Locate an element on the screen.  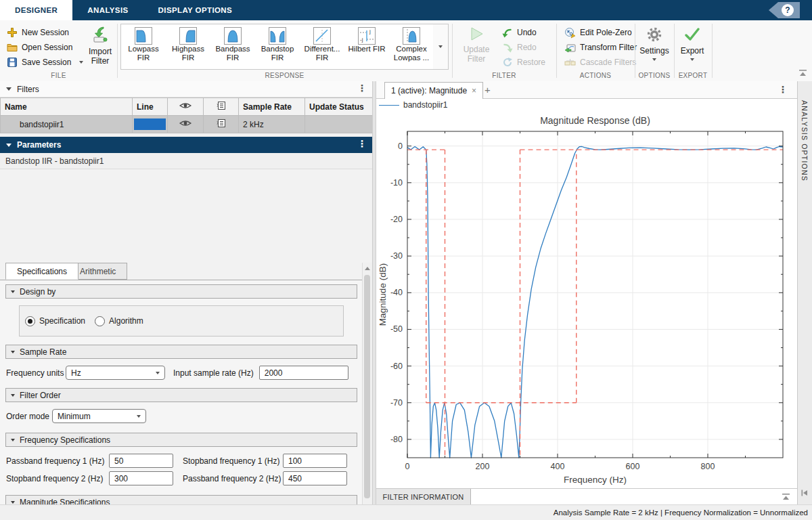
y-tick-label: -50 is located at coordinates (397, 329).